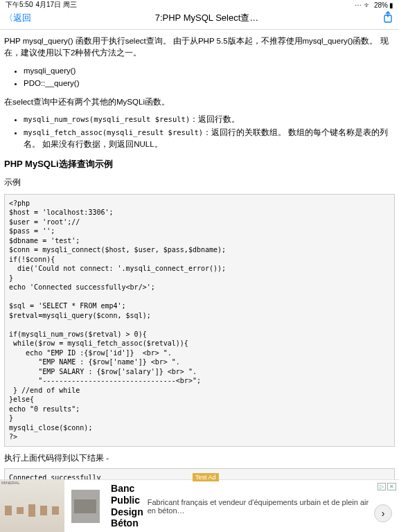 This screenshot has height=532, width=399. I want to click on fn-desc: ：返回行数。, so click(215, 119).